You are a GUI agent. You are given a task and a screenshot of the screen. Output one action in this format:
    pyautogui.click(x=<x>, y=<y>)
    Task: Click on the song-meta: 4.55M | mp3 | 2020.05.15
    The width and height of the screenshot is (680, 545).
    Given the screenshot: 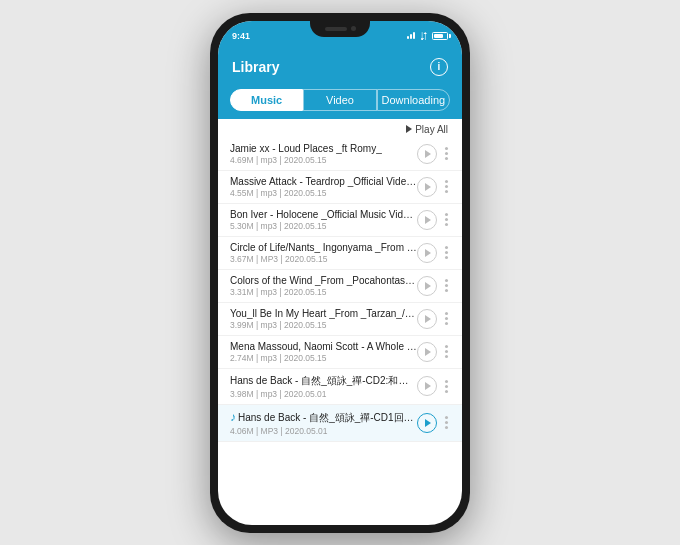 What is the action you would take?
    pyautogui.click(x=324, y=193)
    